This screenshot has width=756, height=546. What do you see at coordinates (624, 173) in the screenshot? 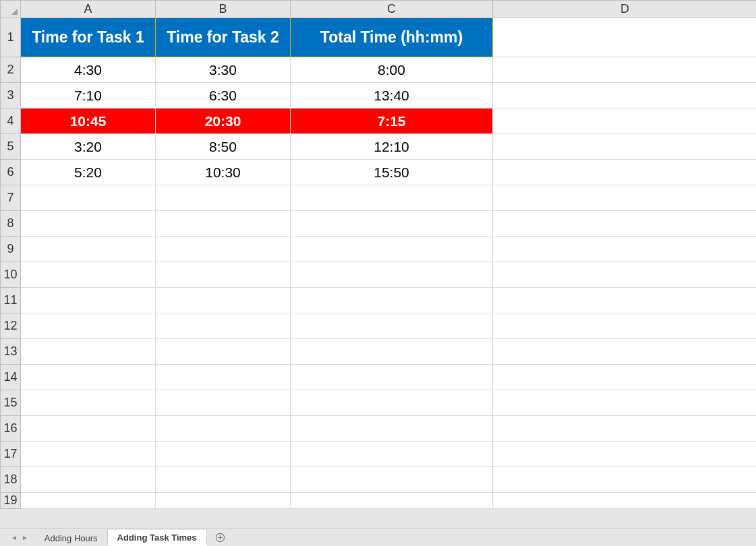
I see `cell-D6` at bounding box center [624, 173].